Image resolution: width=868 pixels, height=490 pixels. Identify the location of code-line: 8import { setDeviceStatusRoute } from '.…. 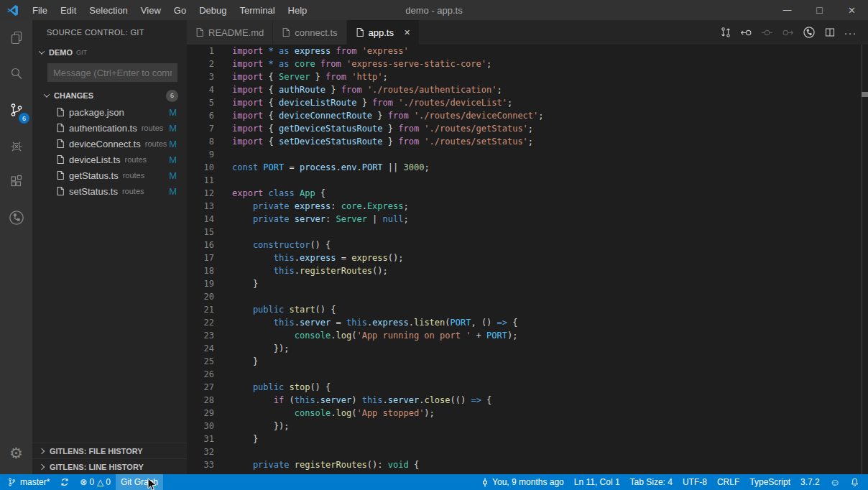
(527, 142).